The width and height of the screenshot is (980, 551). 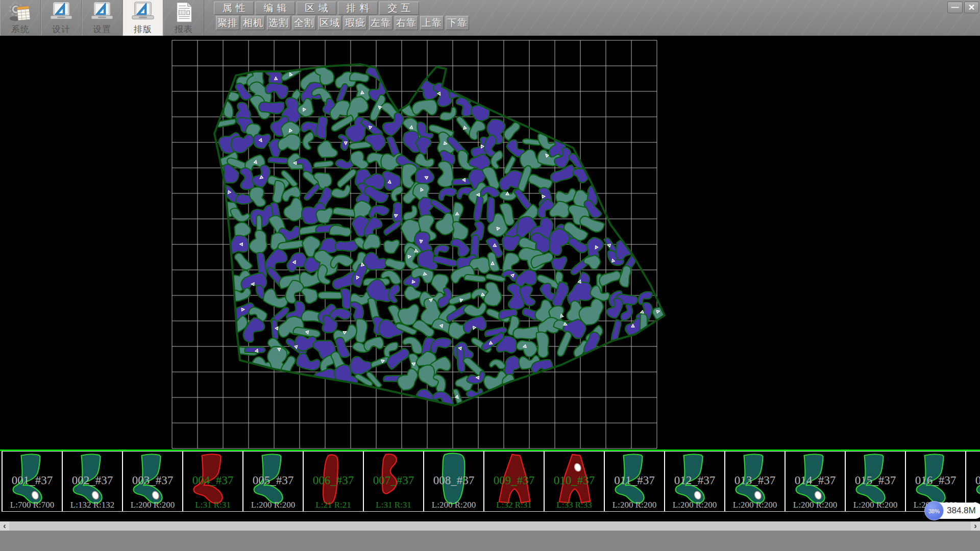 I want to click on scroll-right-button: ›, so click(x=975, y=526).